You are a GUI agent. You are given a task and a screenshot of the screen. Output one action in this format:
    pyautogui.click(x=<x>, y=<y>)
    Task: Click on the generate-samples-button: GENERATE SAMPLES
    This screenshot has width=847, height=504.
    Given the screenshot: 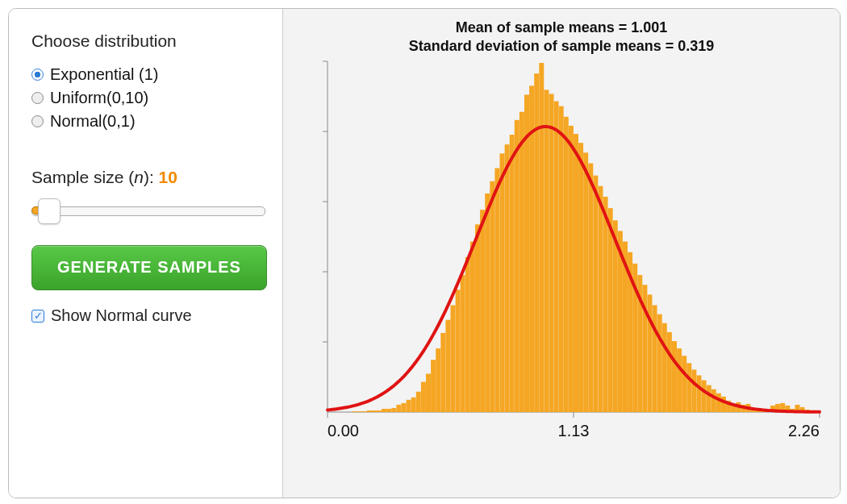 What is the action you would take?
    pyautogui.click(x=149, y=268)
    